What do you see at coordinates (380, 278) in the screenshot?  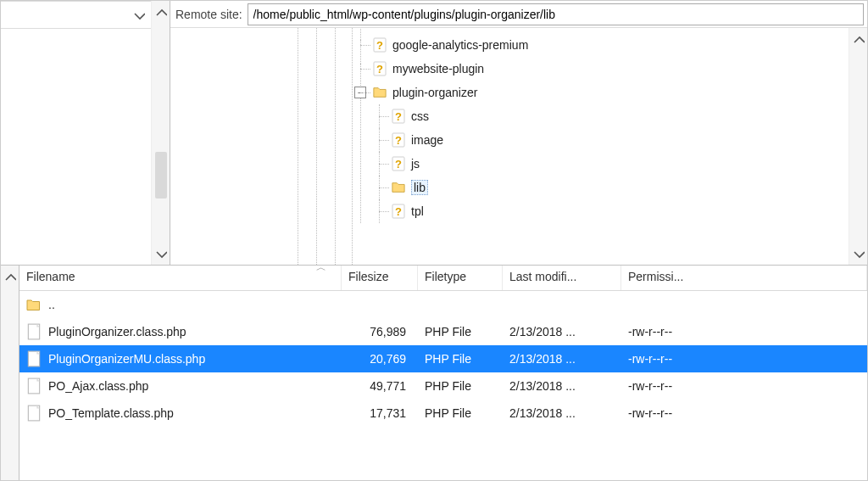 I see `col-filesize: Filesize` at bounding box center [380, 278].